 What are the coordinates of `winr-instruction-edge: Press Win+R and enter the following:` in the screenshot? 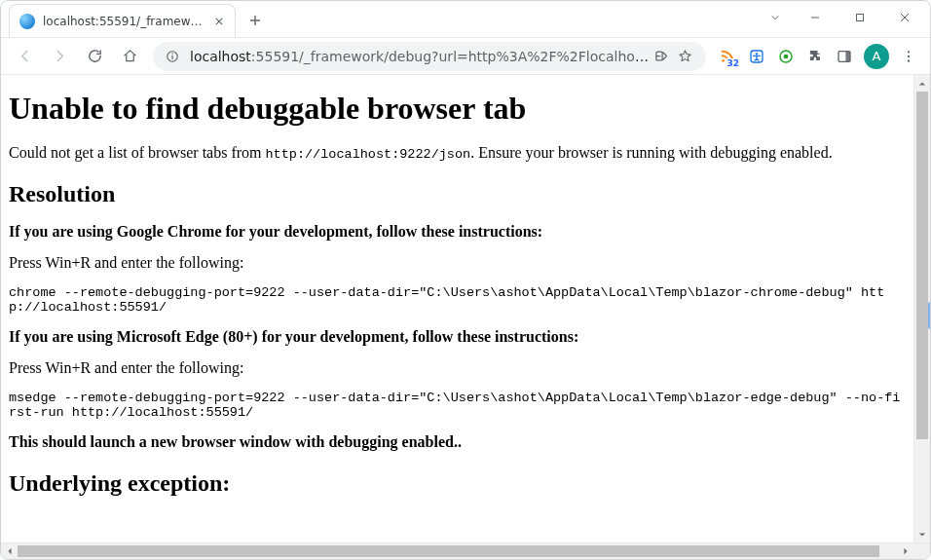 It's located at (458, 368).